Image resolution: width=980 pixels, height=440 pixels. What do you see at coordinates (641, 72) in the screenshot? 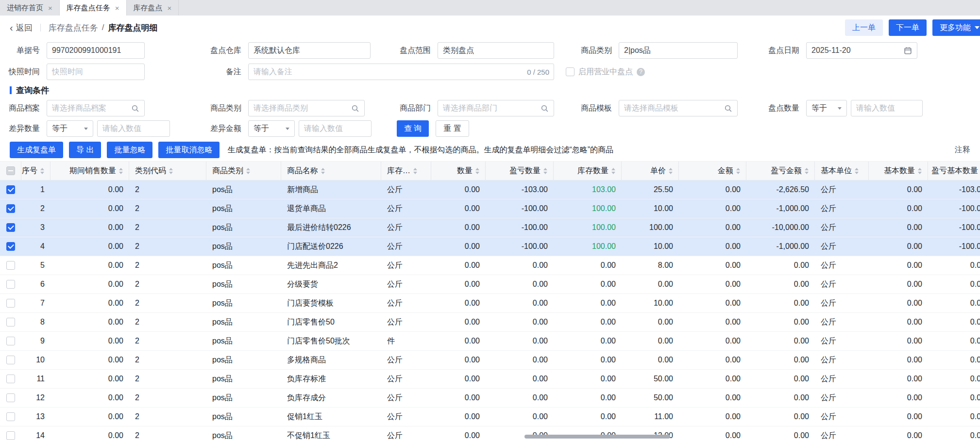
I see `info-icon: ?` at bounding box center [641, 72].